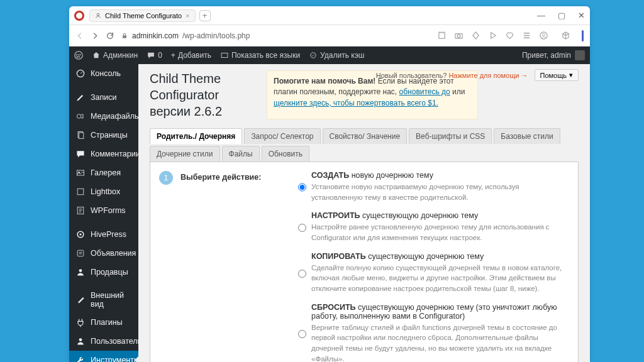 This screenshot has height=362, width=644. I want to click on menu-comments: Комментарии, so click(104, 154).